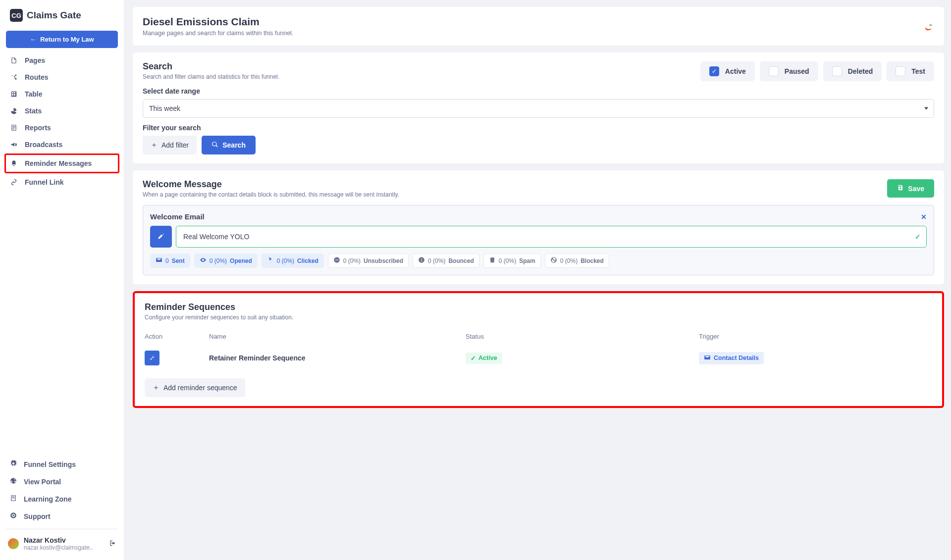 This screenshot has width=951, height=560. What do you see at coordinates (218, 22) in the screenshot?
I see `page-title: Diesel Emissions Claim` at bounding box center [218, 22].